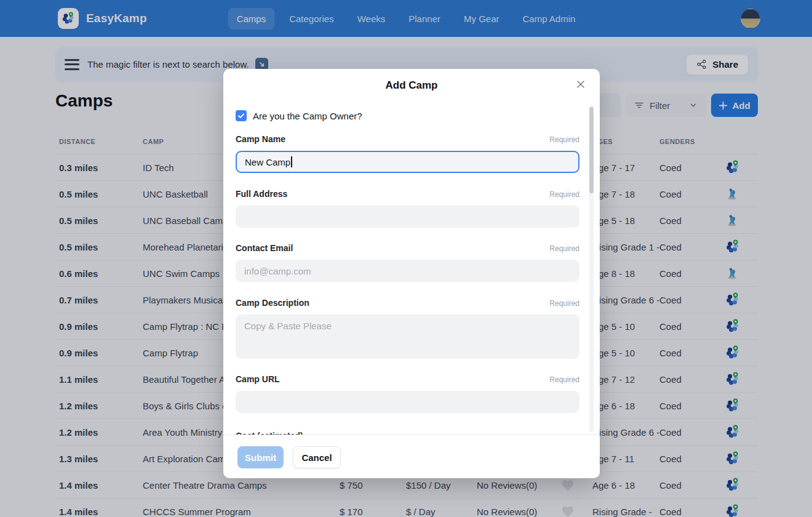 Image resolution: width=812 pixels, height=517 pixels. I want to click on field-full-address: Full Address Required, so click(407, 208).